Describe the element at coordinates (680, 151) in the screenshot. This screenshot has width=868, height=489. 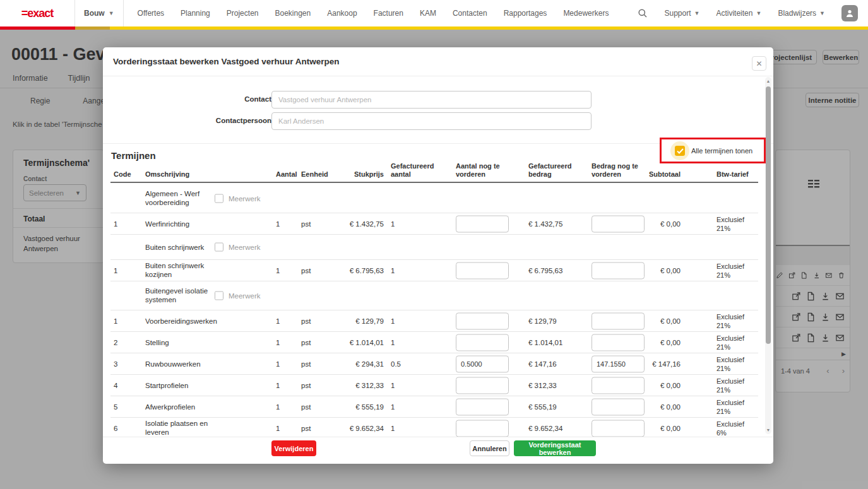
I see `alle-termijnen-checkbox` at that location.